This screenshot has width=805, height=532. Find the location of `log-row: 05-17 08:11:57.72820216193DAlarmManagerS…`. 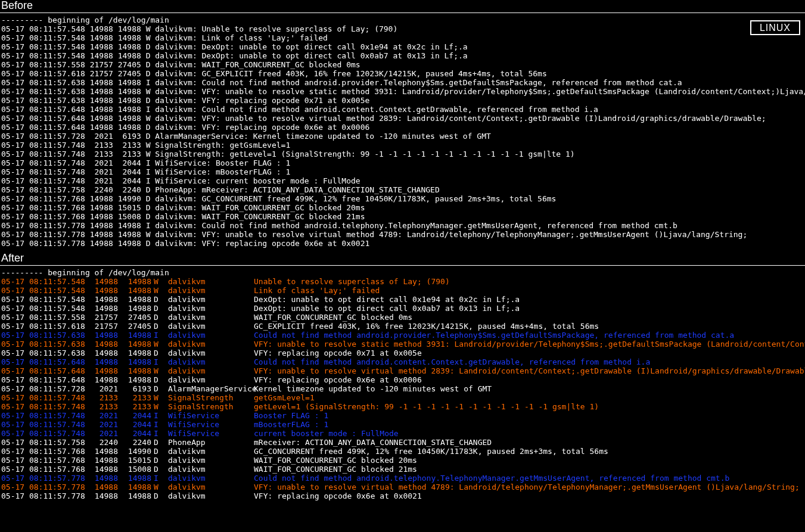

log-row: 05-17 08:11:57.72820216193DAlarmManagerS… is located at coordinates (403, 388).